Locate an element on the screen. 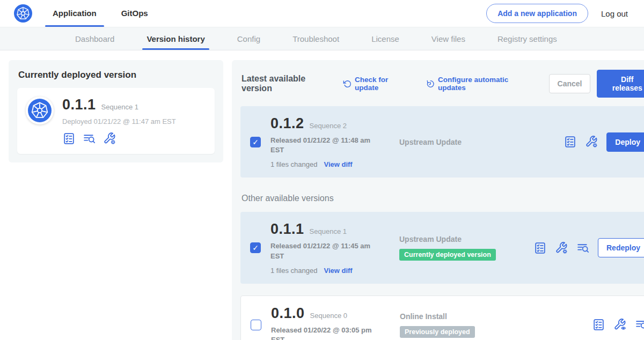  version-number: 0.1.0 is located at coordinates (288, 313).